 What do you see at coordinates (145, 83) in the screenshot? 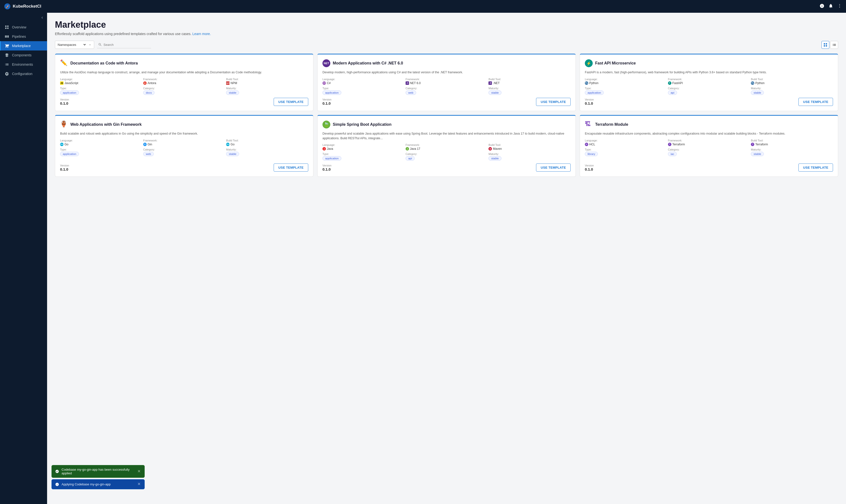
I see `framework-icon: ▲` at bounding box center [145, 83].